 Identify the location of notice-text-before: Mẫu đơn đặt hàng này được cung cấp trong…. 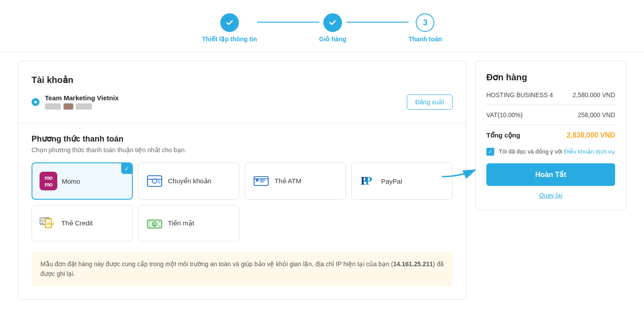
(217, 264).